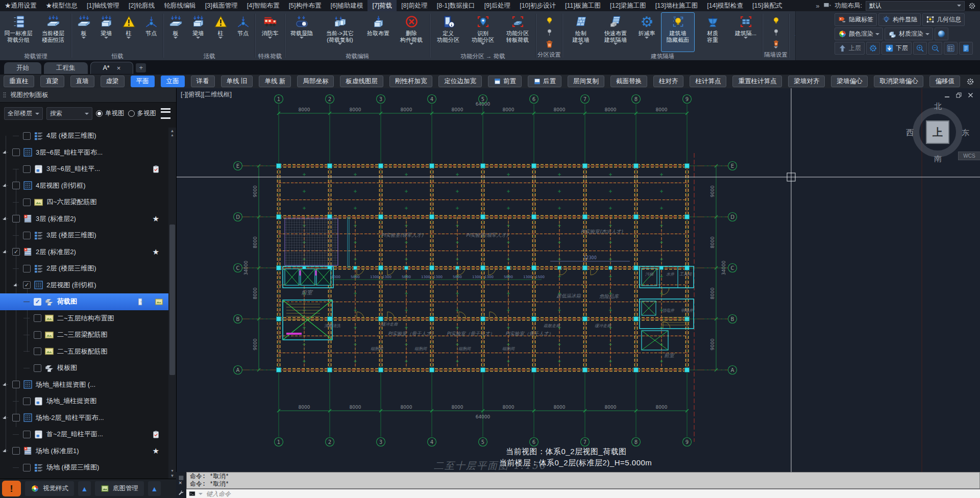 This screenshot has height=498, width=980. Describe the element at coordinates (971, 95) in the screenshot. I see `close-icon` at that location.